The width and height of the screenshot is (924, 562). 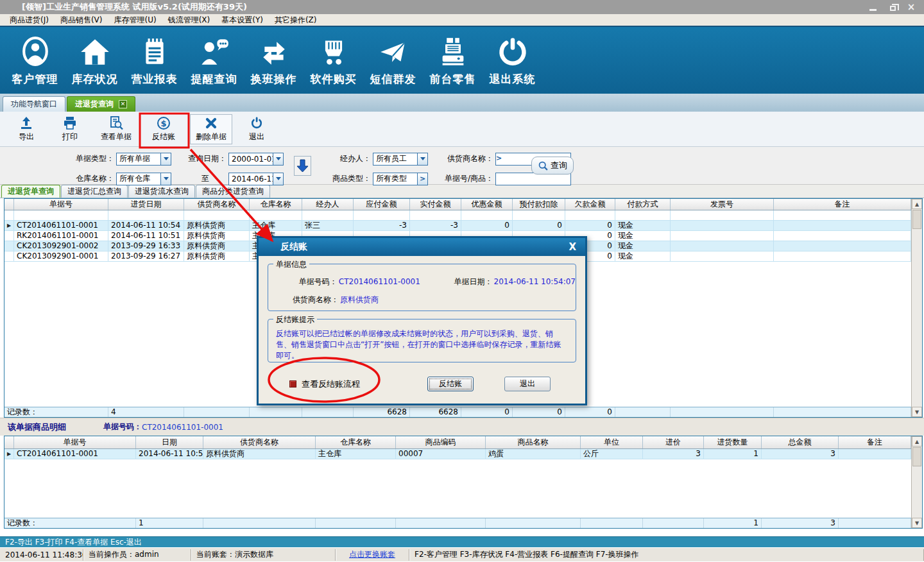 I want to click on window-title: [领智]工业生产销售管理系统 试用版v5.2(试用期还有39天), so click(x=123, y=7).